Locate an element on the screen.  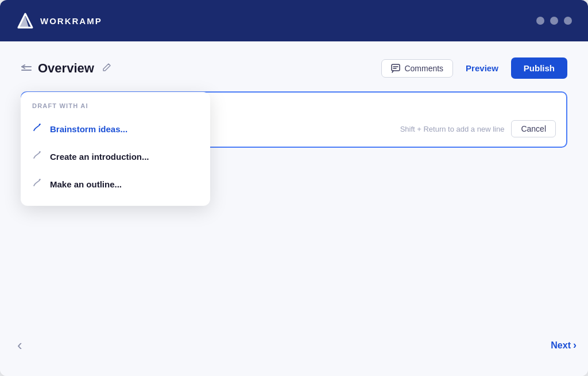
window-controls is located at coordinates (554, 21).